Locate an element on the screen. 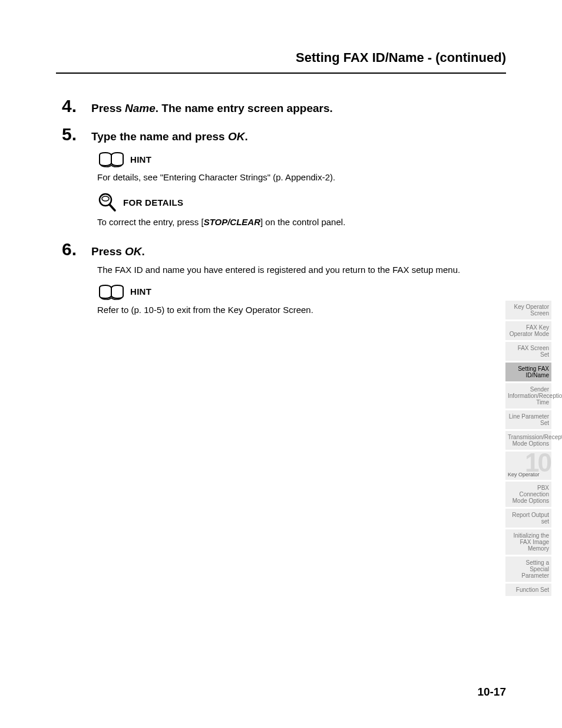 This screenshot has width=562, height=728. sidebar-nav: Key Operator Screen FAX Key Operator Mod… is located at coordinates (528, 449).